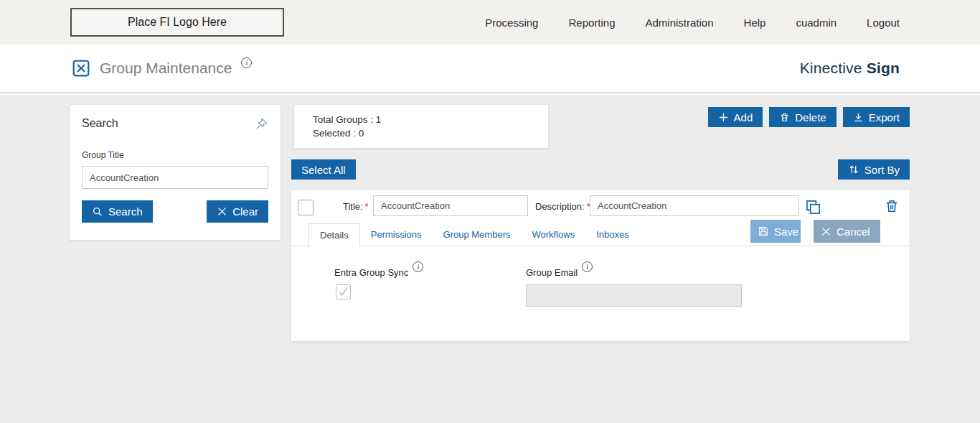  Describe the element at coordinates (477, 235) in the screenshot. I see `tab-group-members: Group Members` at that location.